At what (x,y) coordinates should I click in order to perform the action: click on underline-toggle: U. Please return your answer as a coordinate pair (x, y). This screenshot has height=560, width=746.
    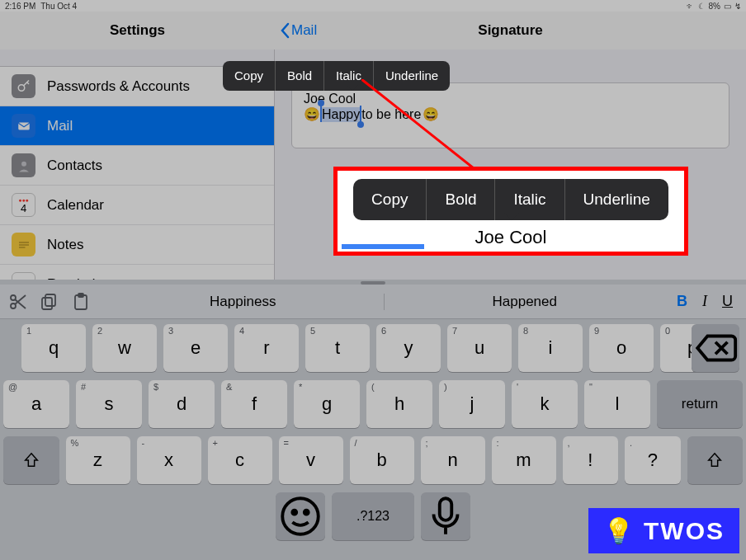
    Looking at the image, I should click on (728, 302).